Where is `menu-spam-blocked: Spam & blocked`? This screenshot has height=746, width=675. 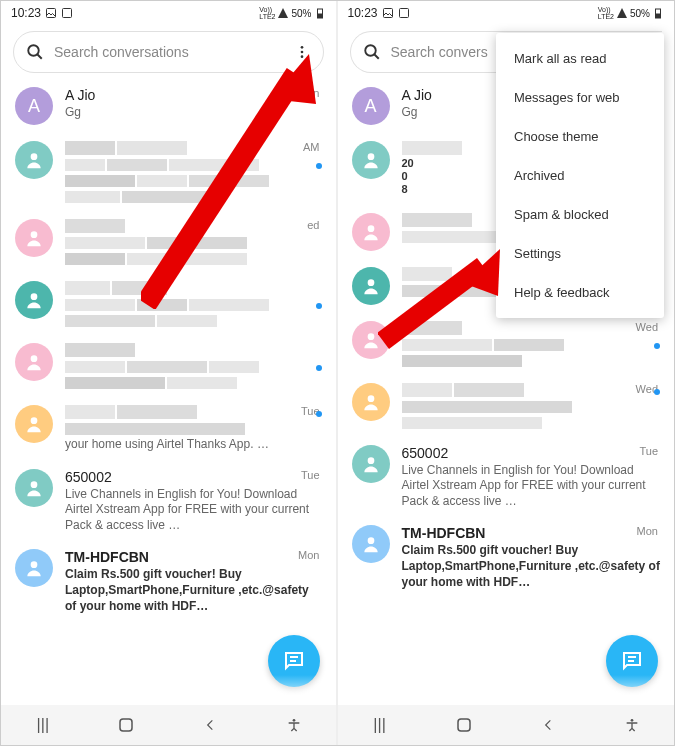
menu-spam-blocked: Spam & blocked is located at coordinates (580, 214).